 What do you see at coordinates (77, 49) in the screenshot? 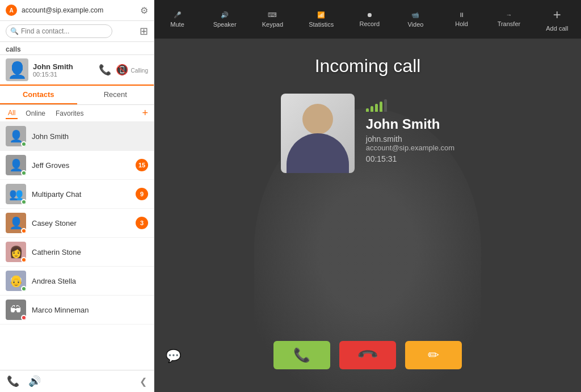
I see `calls-section-label: calls` at bounding box center [77, 49].